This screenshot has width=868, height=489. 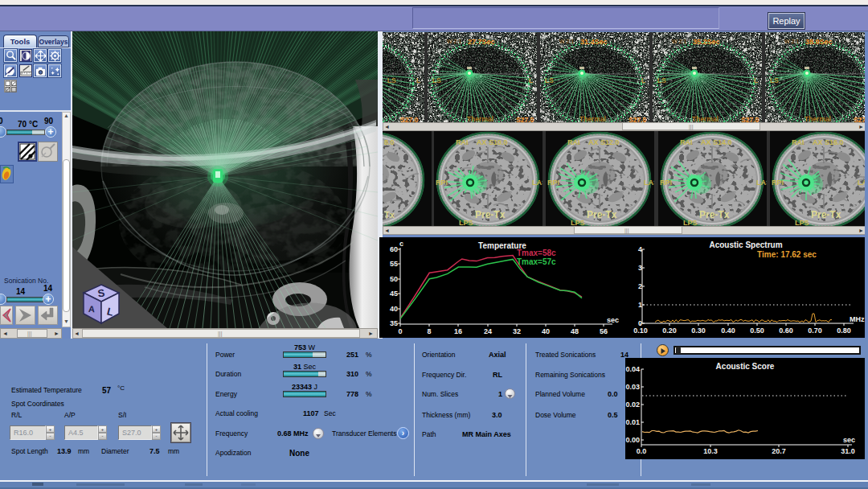 I want to click on svg-text: AX S12.0, so click(x=604, y=142).